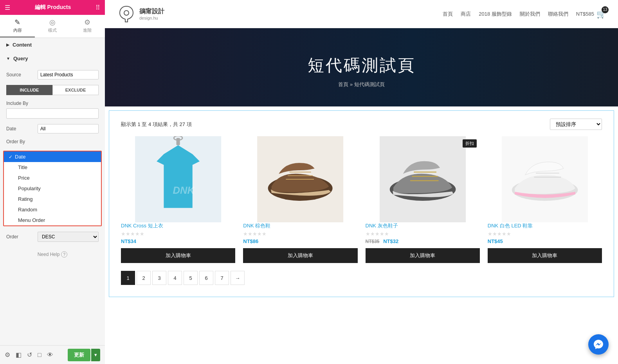  What do you see at coordinates (300, 179) in the screenshot?
I see `product-img-shoe2` at bounding box center [300, 179].